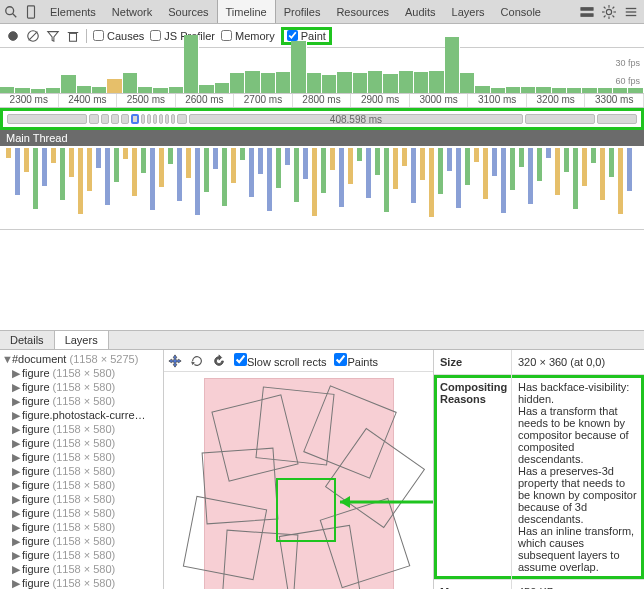 The width and height of the screenshot is (644, 589). Describe the element at coordinates (322, 188) in the screenshot. I see `flame-chart` at that location.